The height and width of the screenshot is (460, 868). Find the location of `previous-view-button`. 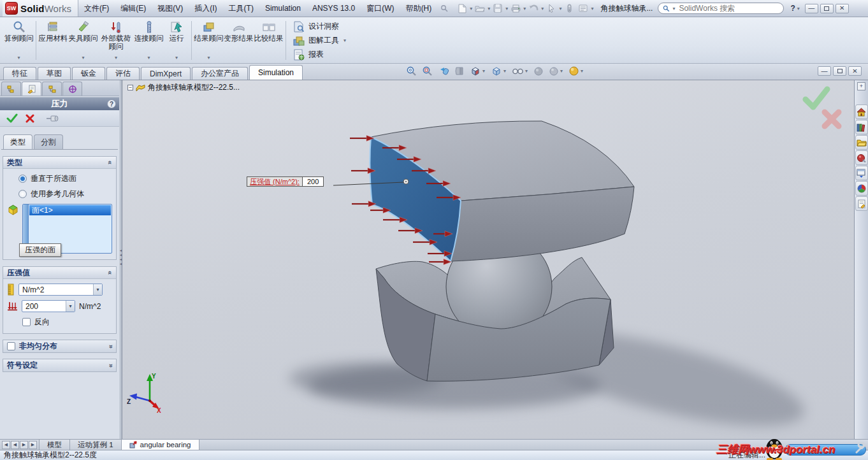

previous-view-button is located at coordinates (444, 71).